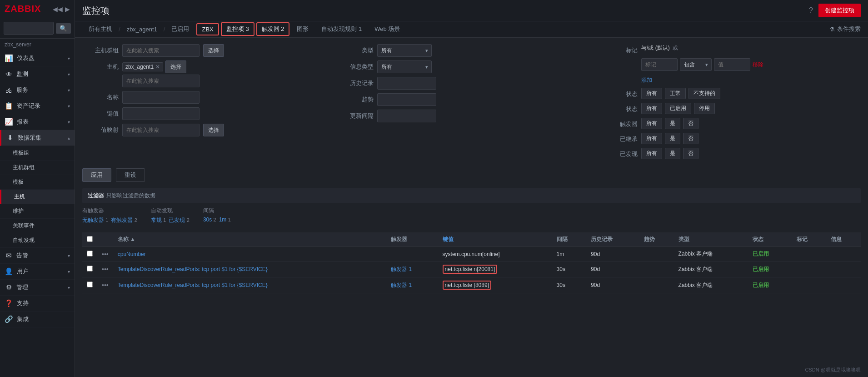 Image resolution: width=868 pixels, height=377 pixels. Describe the element at coordinates (37, 304) in the screenshot. I see `sidebar-item-support: ❓ 支持` at that location.